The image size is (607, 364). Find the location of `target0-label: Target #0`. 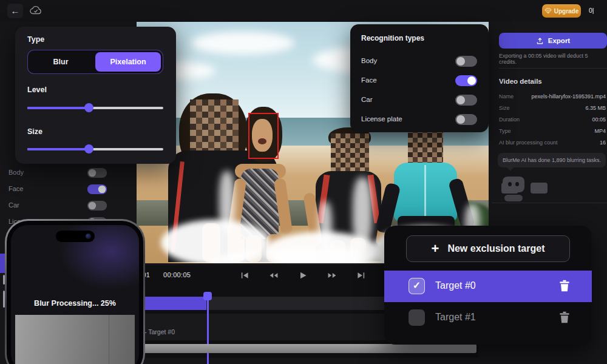

target0-label: Target #0 is located at coordinates (455, 286).